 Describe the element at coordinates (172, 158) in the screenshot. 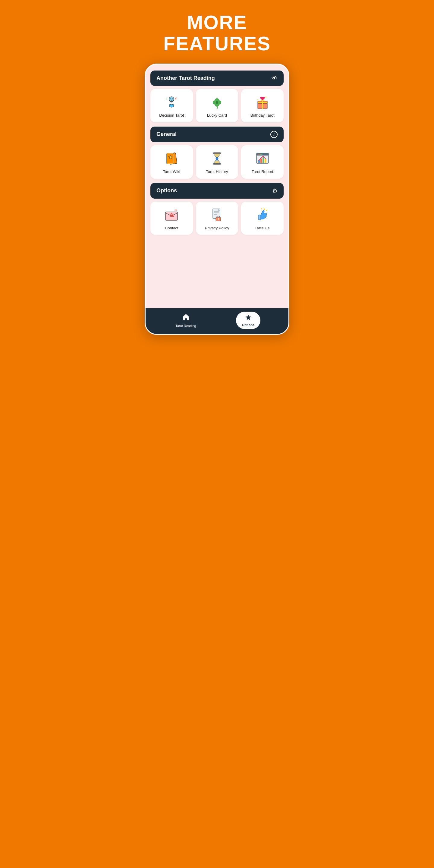

I see `tarot-wiki-icon` at that location.